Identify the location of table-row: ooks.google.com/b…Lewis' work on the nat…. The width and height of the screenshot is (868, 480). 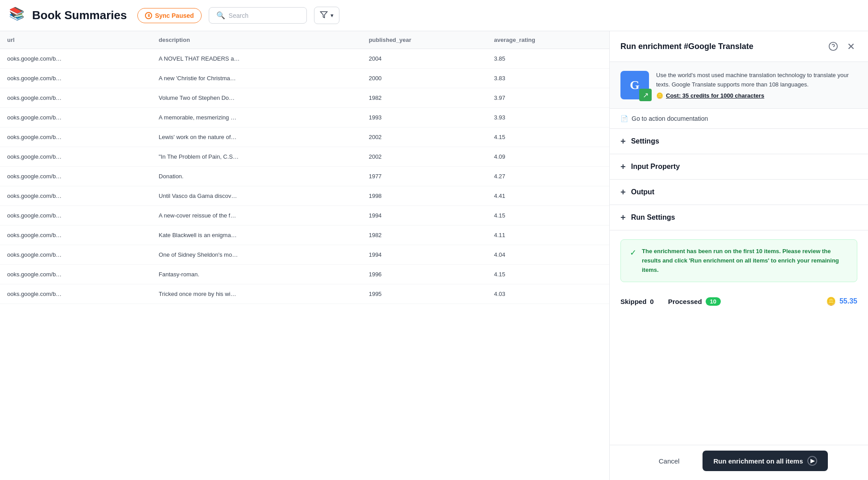
(305, 137).